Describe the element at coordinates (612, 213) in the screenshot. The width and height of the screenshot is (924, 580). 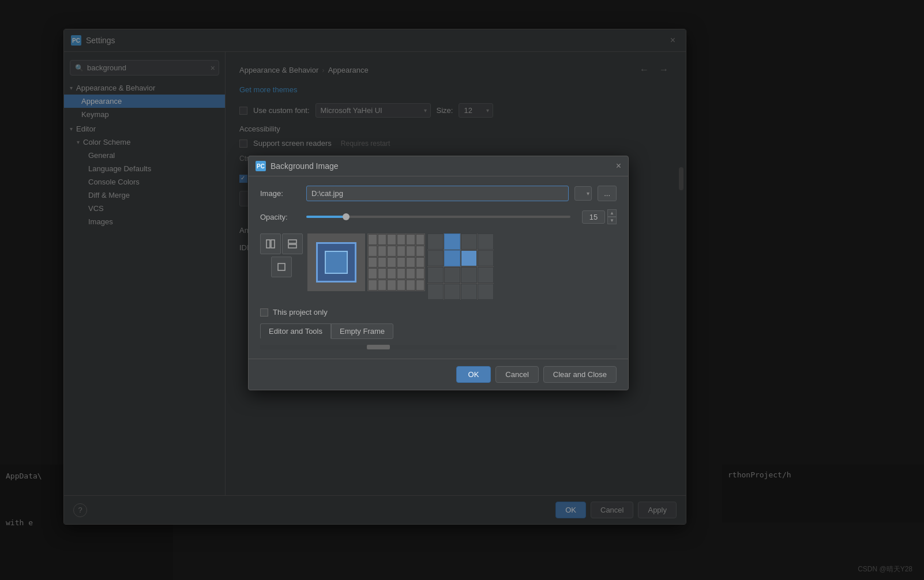
I see `opacity-spin-up: ▲` at that location.